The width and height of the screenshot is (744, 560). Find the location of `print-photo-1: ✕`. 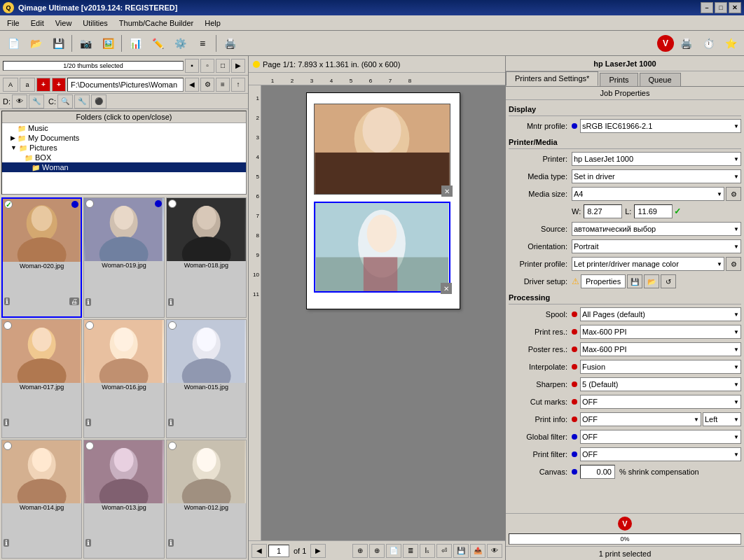

print-photo-1: ✕ is located at coordinates (383, 149).